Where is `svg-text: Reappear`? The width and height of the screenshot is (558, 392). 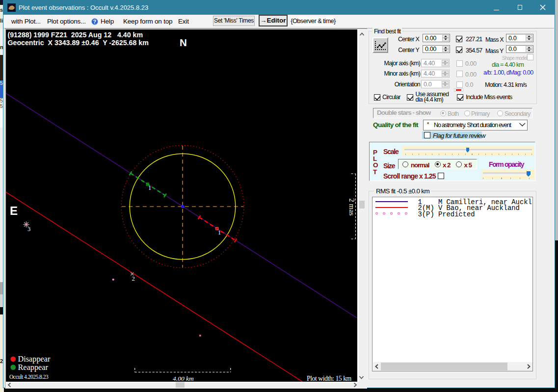
svg-text: Reappear is located at coordinates (33, 367).